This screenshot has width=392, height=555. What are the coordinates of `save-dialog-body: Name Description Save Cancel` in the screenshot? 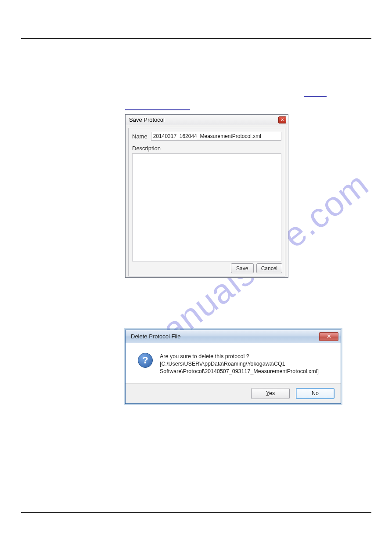 It's located at (207, 202).